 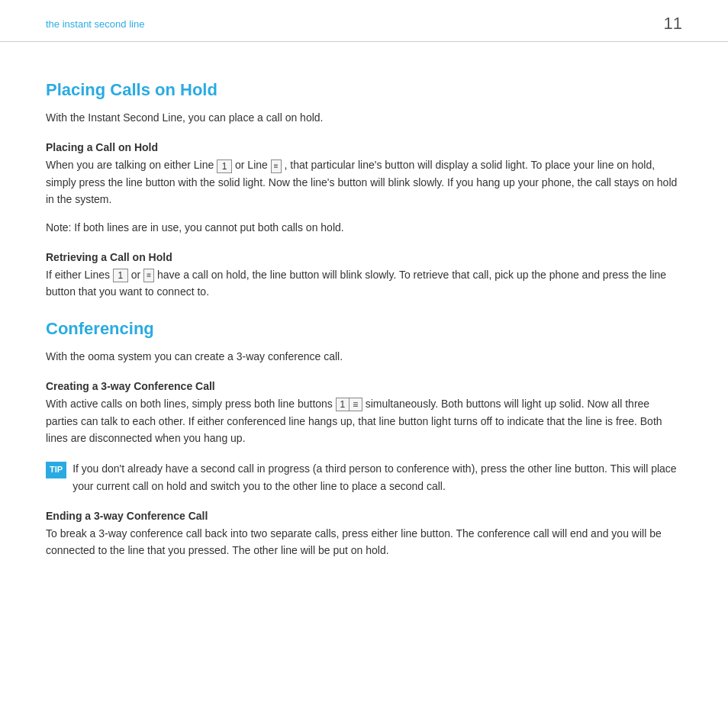 What do you see at coordinates (253, 165) in the screenshot?
I see `placing-text-part2: or Line` at bounding box center [253, 165].